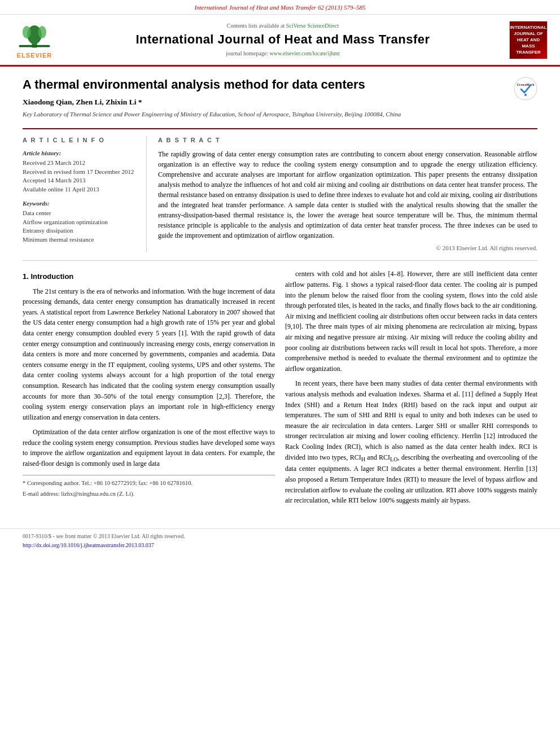 This screenshot has height=747, width=560. Describe the element at coordinates (283, 54) in the screenshot. I see `homepage-line: journal homepage: www.elsevier.com/locat…` at that location.